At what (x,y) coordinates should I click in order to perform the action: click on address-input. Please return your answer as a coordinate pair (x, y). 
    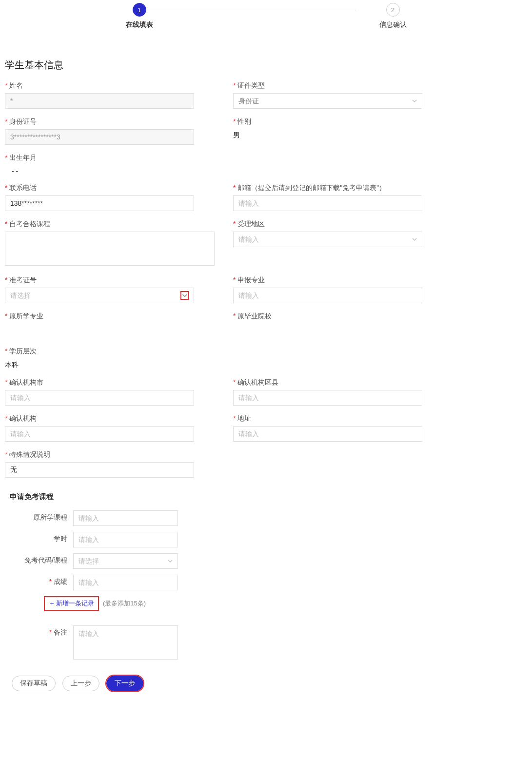
    Looking at the image, I should click on (328, 434).